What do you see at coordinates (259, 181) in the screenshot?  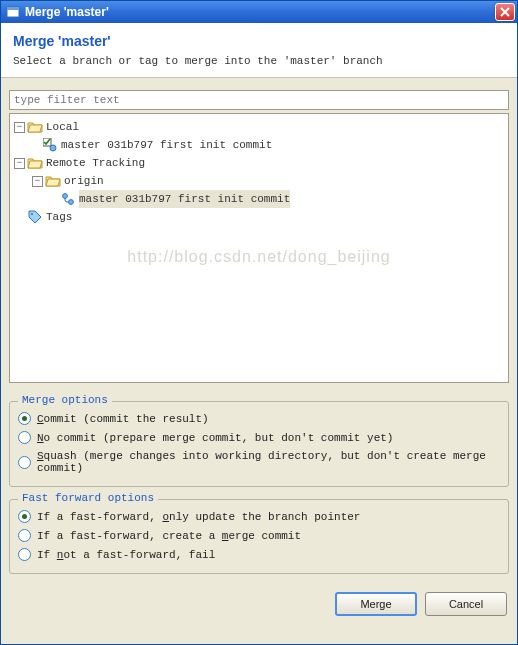 I see `tree-node-origin: − origin` at bounding box center [259, 181].